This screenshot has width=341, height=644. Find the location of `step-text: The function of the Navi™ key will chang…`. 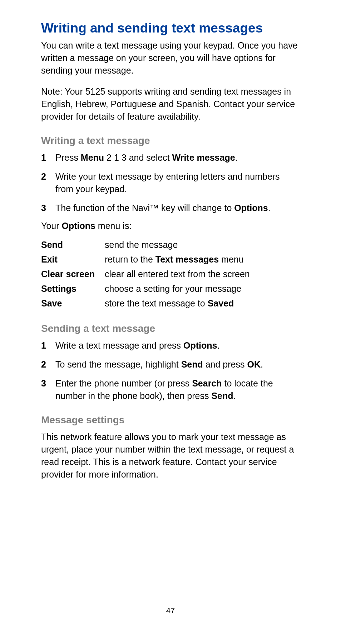

step-text: The function of the Navi™ key will chang… is located at coordinates (163, 208).